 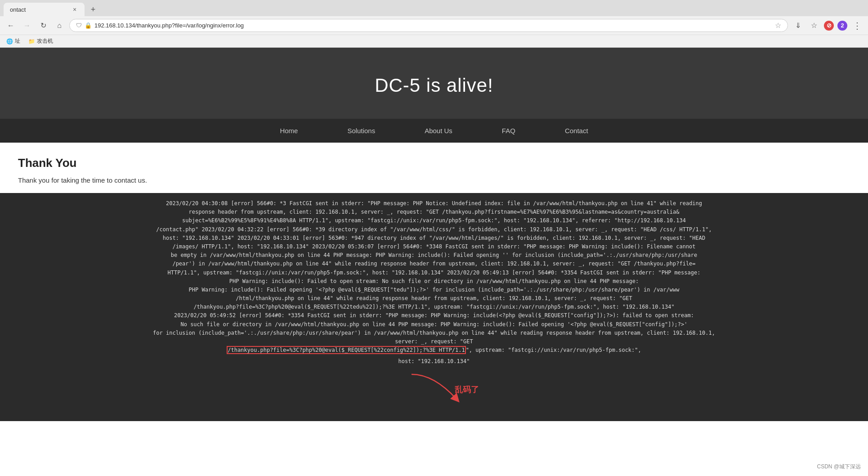 What do you see at coordinates (434, 41) in the screenshot?
I see `bookmarks-bar: 🌐 址 📁 攻击机` at bounding box center [434, 41].